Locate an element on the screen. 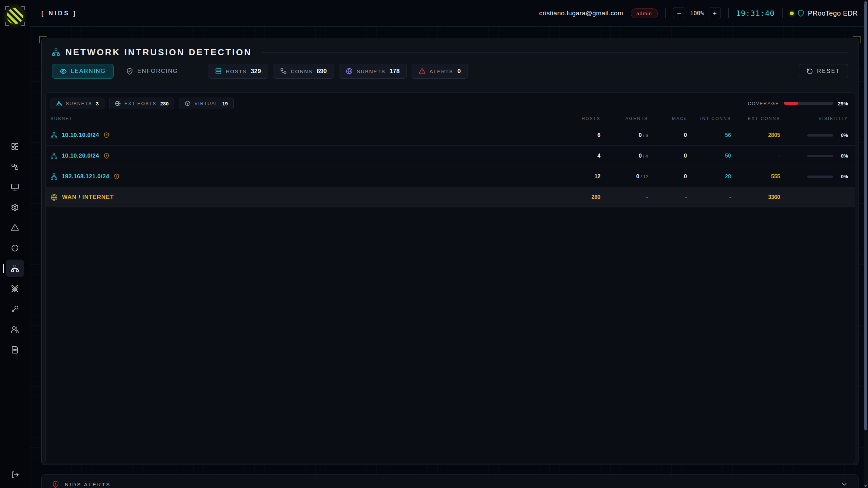  table-row-subnet: 10.10.20.0/24 4 0/ 4 0 50 - 0% is located at coordinates (450, 156).